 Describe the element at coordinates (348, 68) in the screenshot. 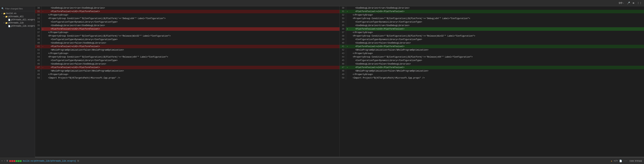

I see `line-marker: +` at that location.